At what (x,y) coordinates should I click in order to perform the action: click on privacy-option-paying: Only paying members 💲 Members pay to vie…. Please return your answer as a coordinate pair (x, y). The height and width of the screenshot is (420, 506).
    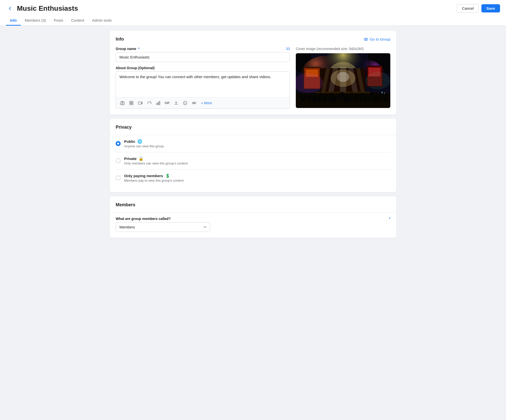
    Looking at the image, I should click on (253, 178).